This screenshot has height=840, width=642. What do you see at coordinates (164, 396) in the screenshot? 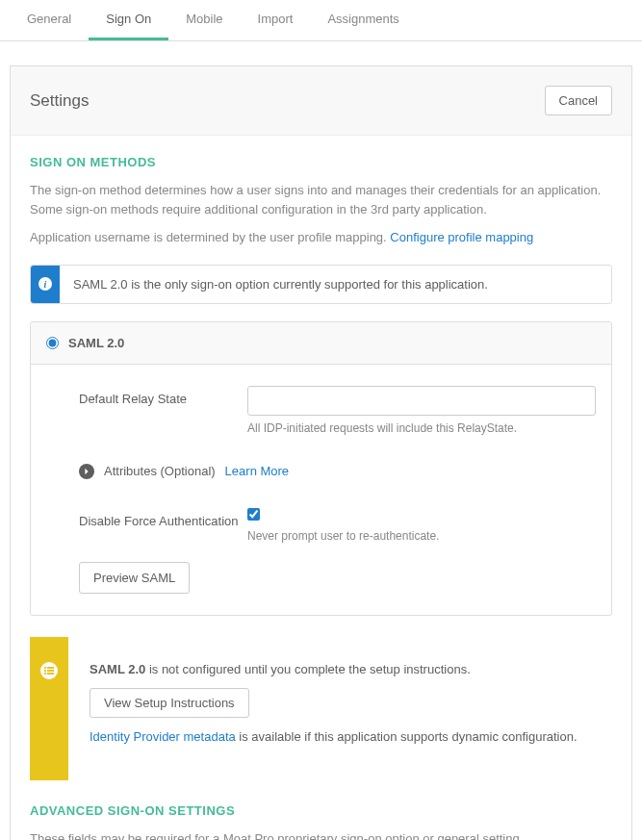
I see `relay-state-label: Default Relay State` at bounding box center [164, 396].